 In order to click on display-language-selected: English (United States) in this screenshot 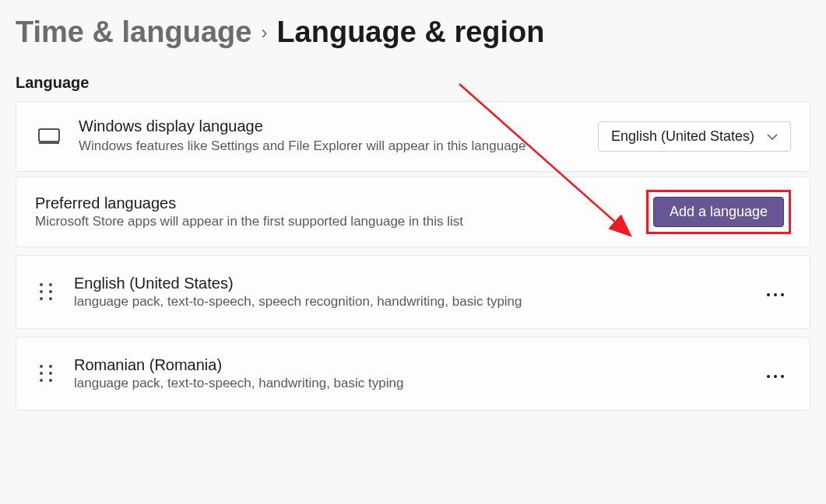, I will do `click(683, 137)`.